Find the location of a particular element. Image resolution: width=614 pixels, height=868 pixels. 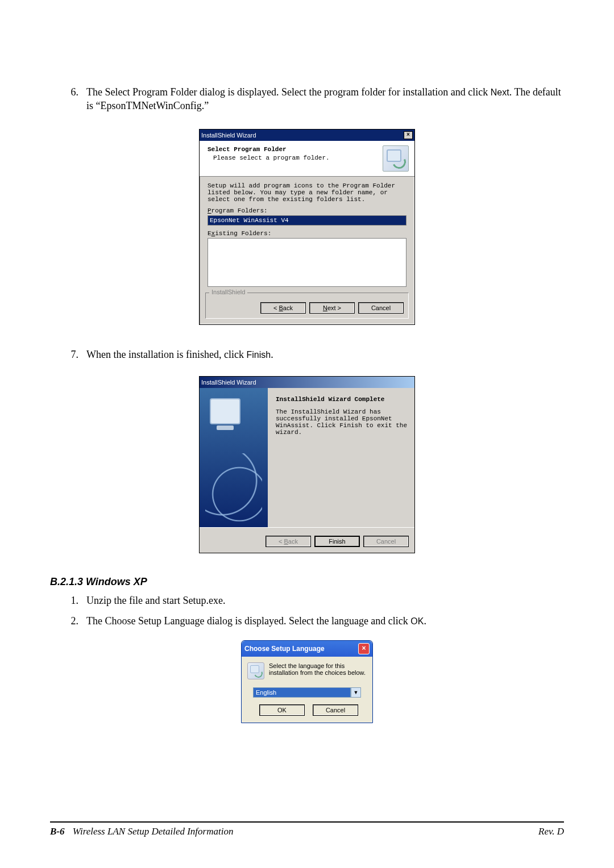

footer-rev: Rev. D is located at coordinates (551, 832).